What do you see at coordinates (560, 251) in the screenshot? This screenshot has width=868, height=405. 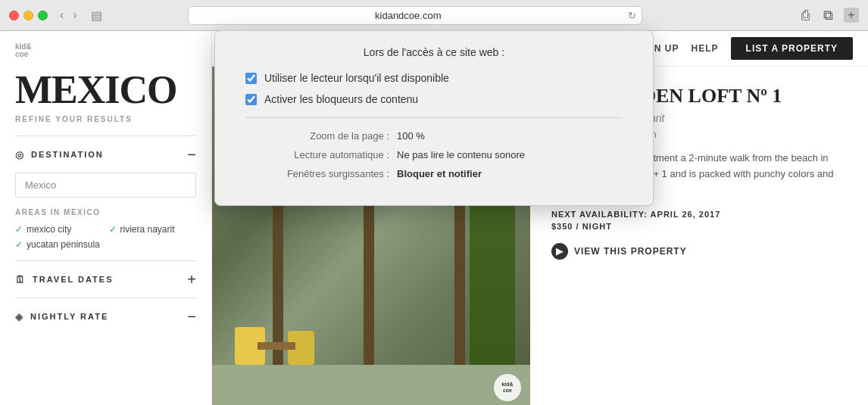 I see `view-btn-circle: ▶` at bounding box center [560, 251].